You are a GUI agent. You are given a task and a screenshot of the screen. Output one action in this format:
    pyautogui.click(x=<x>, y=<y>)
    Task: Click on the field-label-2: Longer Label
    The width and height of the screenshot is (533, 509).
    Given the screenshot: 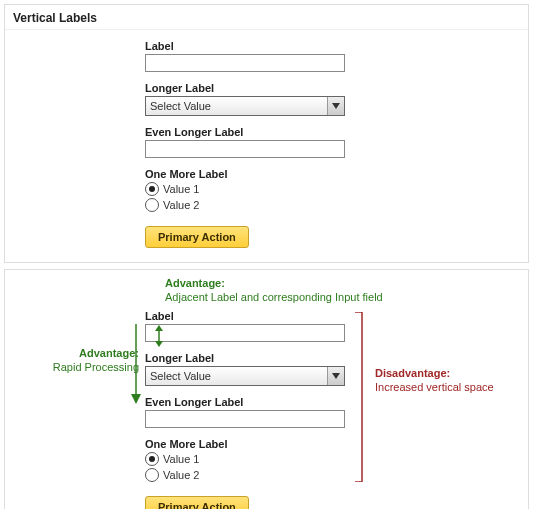 What is the action you would take?
    pyautogui.click(x=336, y=88)
    